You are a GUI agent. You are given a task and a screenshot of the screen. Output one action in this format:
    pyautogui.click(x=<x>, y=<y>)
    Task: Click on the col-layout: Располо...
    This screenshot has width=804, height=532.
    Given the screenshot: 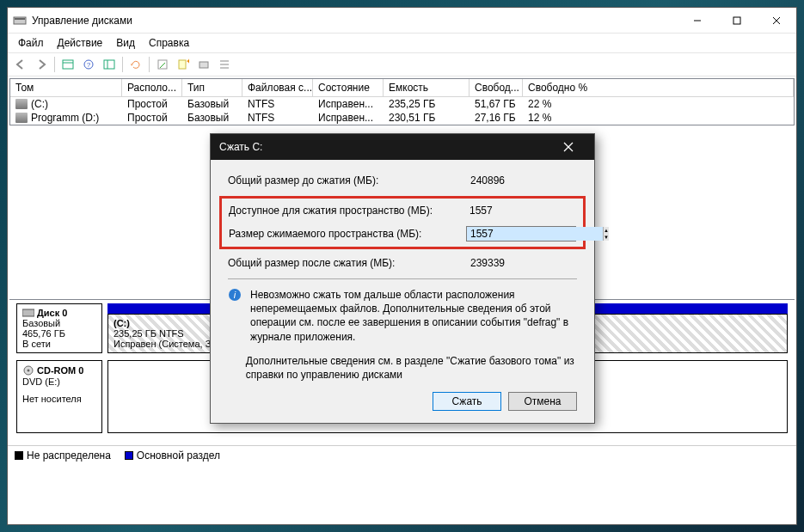 What is the action you would take?
    pyautogui.click(x=152, y=88)
    